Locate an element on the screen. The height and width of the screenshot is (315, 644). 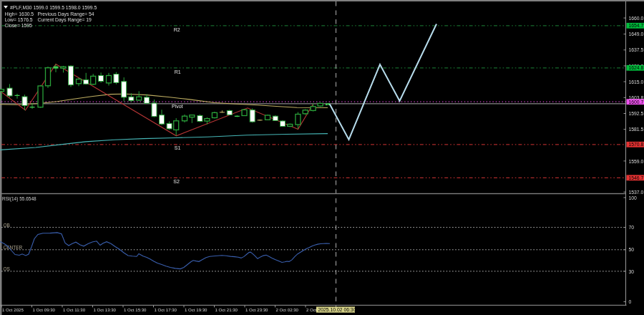
svg-text: 1615.0 is located at coordinates (637, 82).